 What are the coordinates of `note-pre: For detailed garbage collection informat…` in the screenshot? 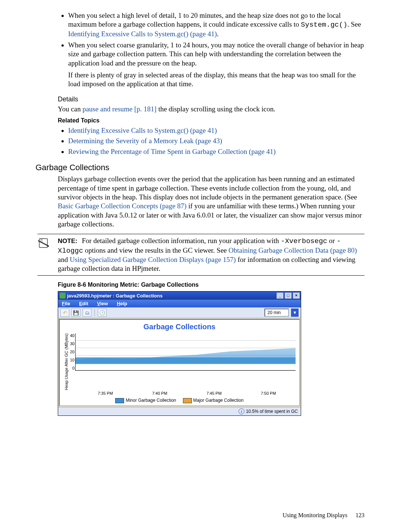 It's located at (181, 240).